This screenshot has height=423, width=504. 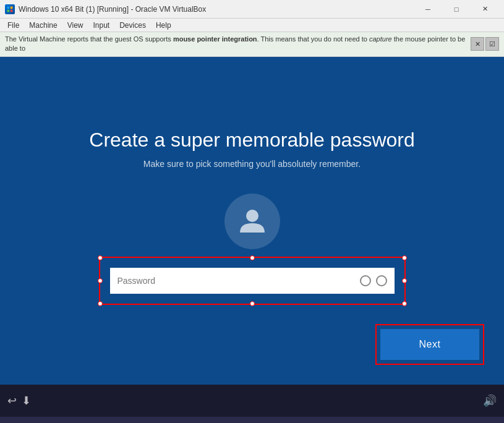 I want to click on next-button-container: Next, so click(x=430, y=344).